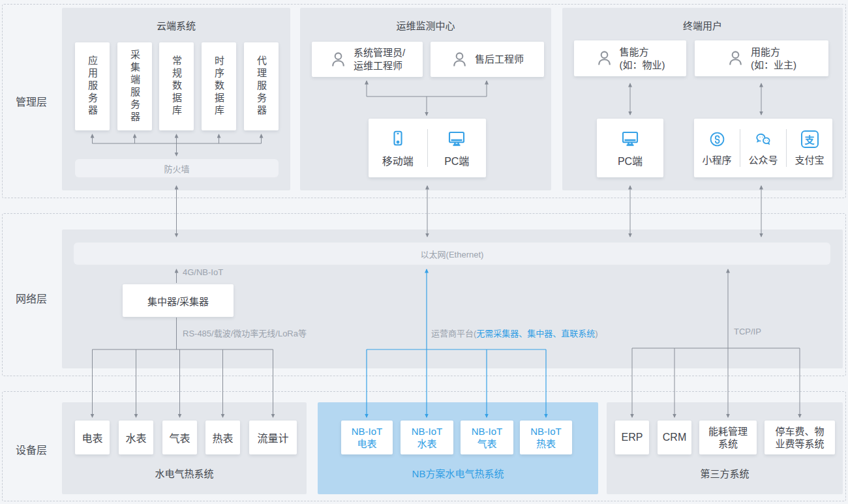  Describe the element at coordinates (546, 437) in the screenshot. I see `nb-meter-box-heat: NB-IoT热表` at that location.